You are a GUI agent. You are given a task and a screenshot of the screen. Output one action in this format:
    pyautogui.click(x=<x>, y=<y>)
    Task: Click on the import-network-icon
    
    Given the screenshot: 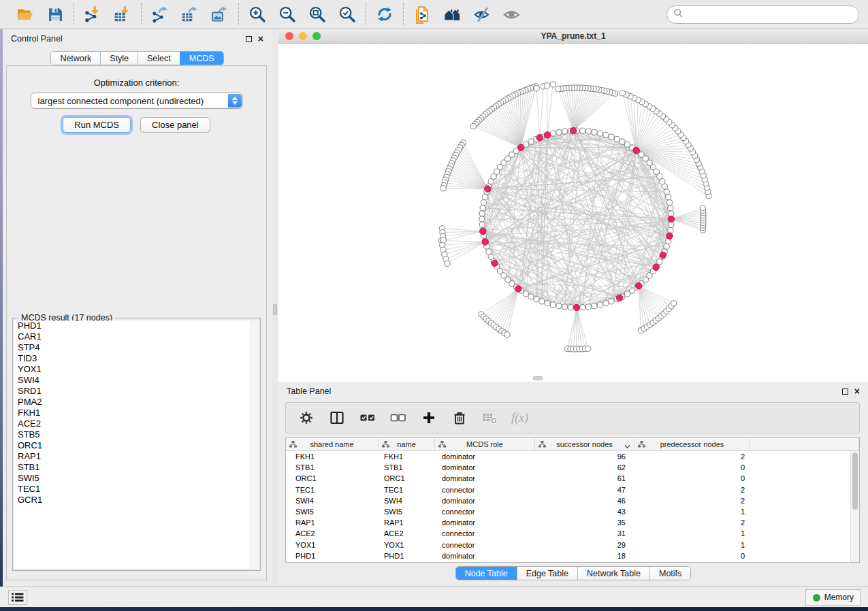 What is the action you would take?
    pyautogui.click(x=93, y=14)
    